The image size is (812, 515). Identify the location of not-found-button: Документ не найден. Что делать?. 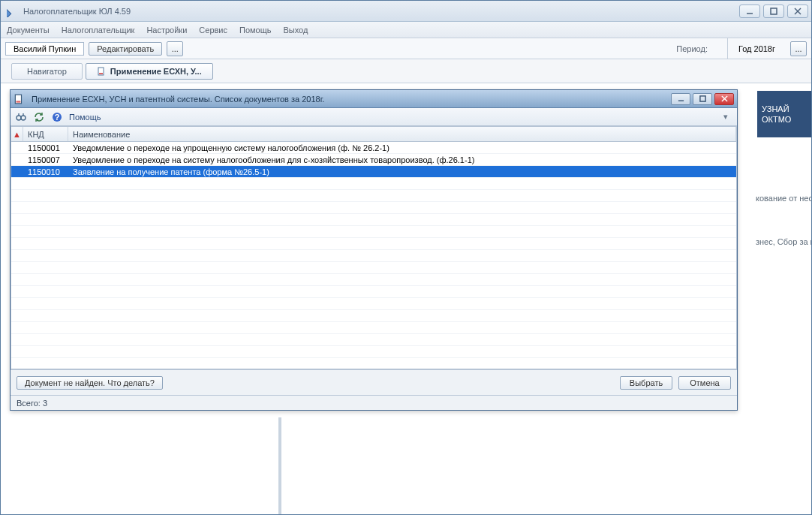
(90, 383).